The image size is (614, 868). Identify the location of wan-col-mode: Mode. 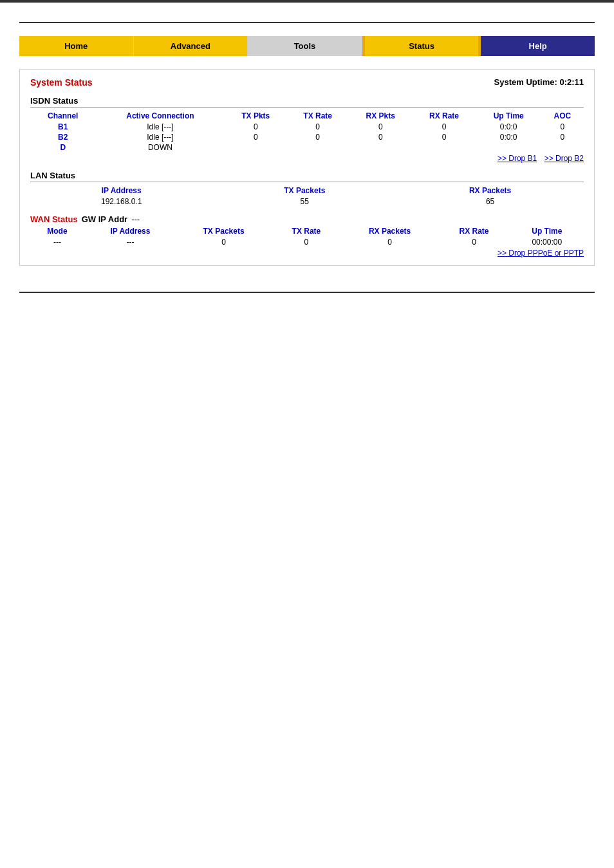
(57, 231).